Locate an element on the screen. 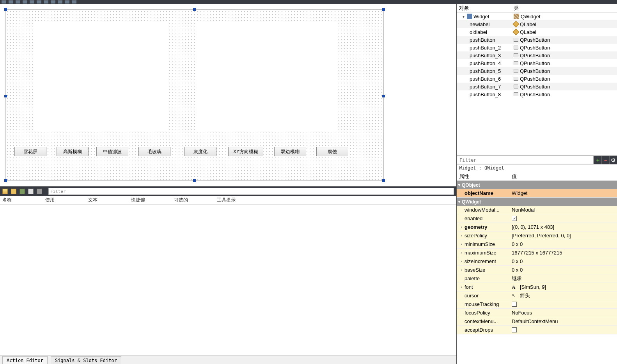 Image resolution: width=617 pixels, height=364 pixels. col-used: 使用 is located at coordinates (64, 200).